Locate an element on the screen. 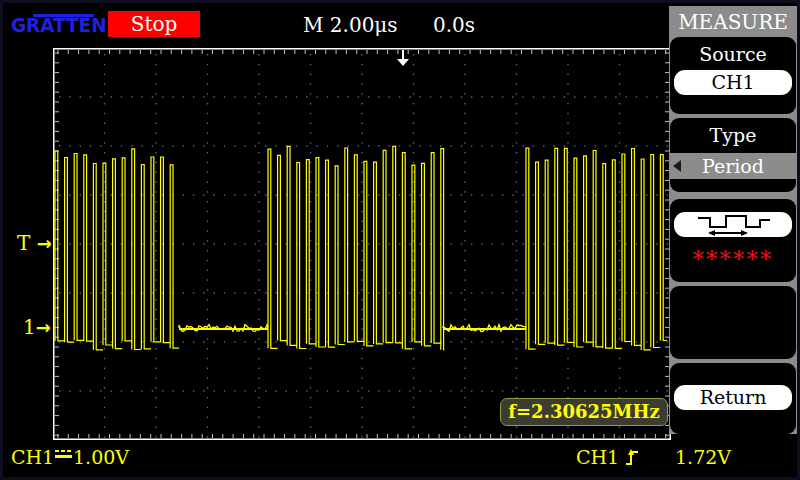  source-softkey: Source CH1 is located at coordinates (733, 76).